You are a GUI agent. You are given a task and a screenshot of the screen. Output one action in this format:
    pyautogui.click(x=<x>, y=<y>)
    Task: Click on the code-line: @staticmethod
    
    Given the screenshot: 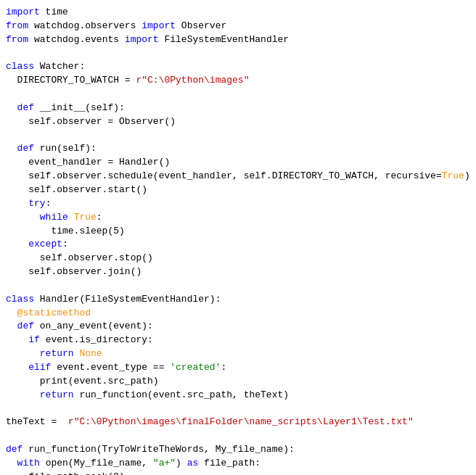 What is the action you would take?
    pyautogui.click(x=238, y=313)
    